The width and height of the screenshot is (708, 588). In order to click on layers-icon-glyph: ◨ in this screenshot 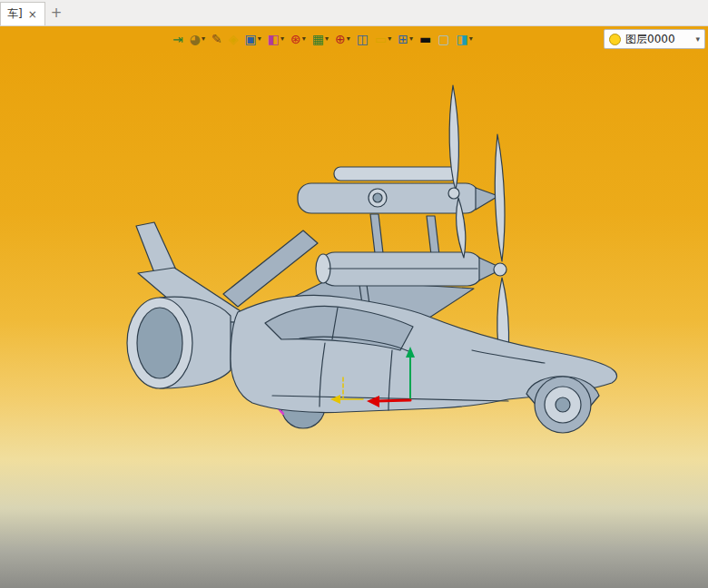, I will do `click(461, 39)`.